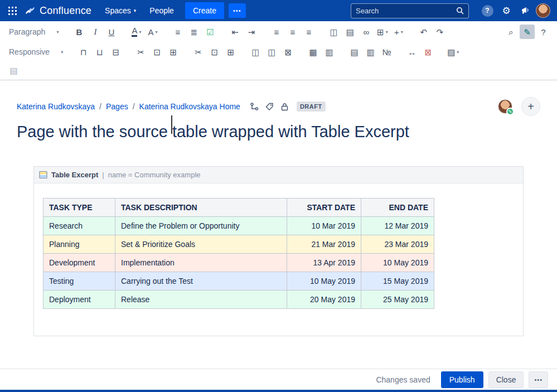  What do you see at coordinates (505, 107) in the screenshot?
I see `editing-user-avatar: ✎` at bounding box center [505, 107].